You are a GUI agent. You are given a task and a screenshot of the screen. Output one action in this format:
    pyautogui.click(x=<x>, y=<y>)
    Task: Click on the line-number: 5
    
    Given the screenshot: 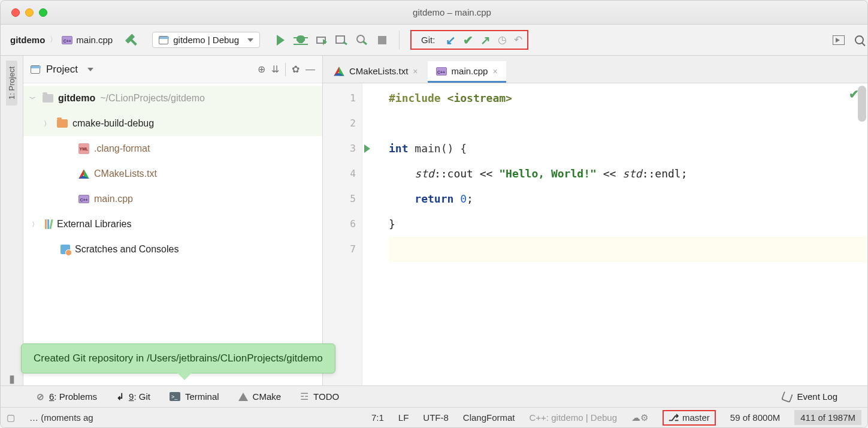 What is the action you would take?
    pyautogui.click(x=339, y=199)
    